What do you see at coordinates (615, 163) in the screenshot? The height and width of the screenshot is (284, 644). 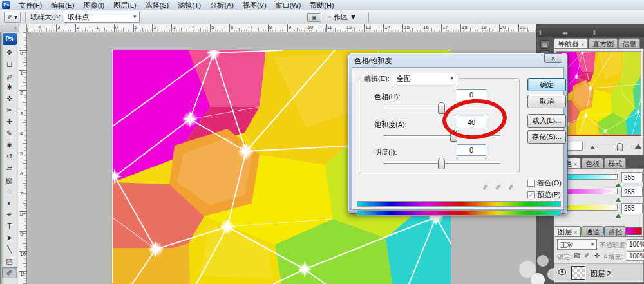 I see `tab-styles: 样式` at bounding box center [615, 163].